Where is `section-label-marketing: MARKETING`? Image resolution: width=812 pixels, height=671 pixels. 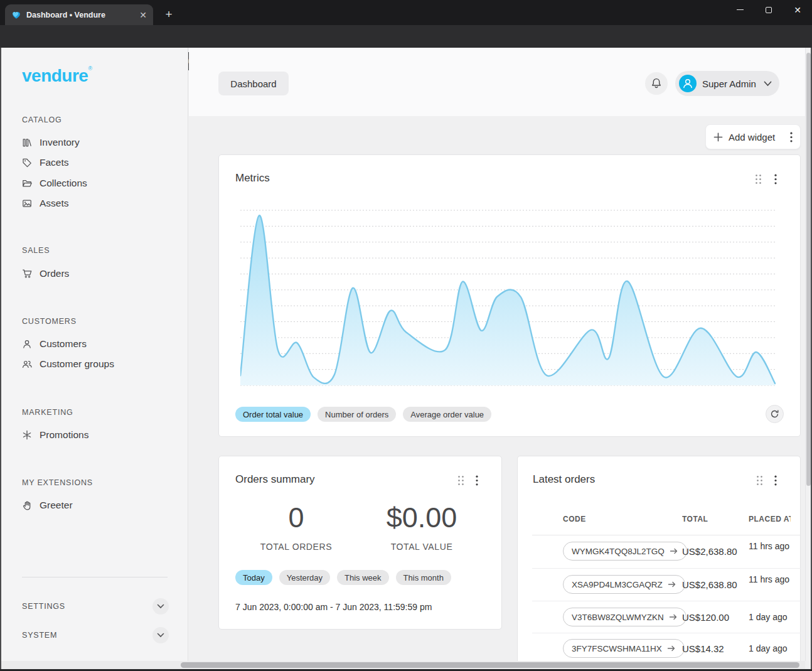 section-label-marketing: MARKETING is located at coordinates (48, 412).